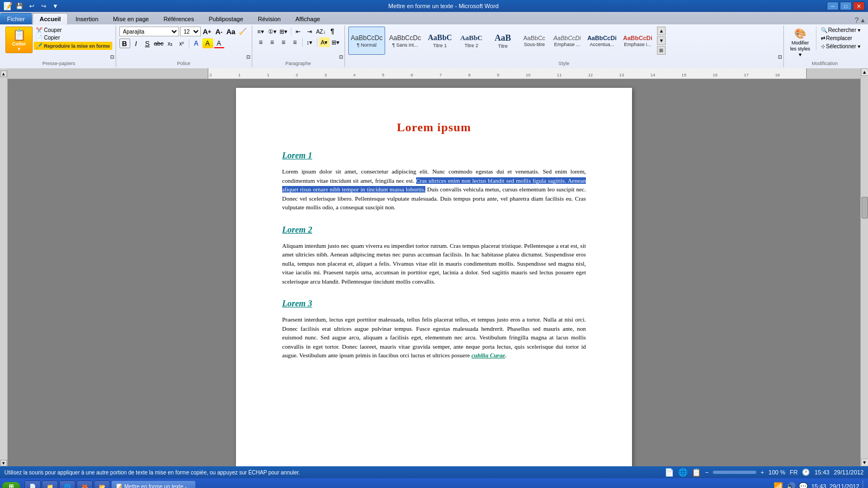 This screenshot has height=488, width=868. What do you see at coordinates (857, 20) in the screenshot?
I see `help-icon: ?` at bounding box center [857, 20].